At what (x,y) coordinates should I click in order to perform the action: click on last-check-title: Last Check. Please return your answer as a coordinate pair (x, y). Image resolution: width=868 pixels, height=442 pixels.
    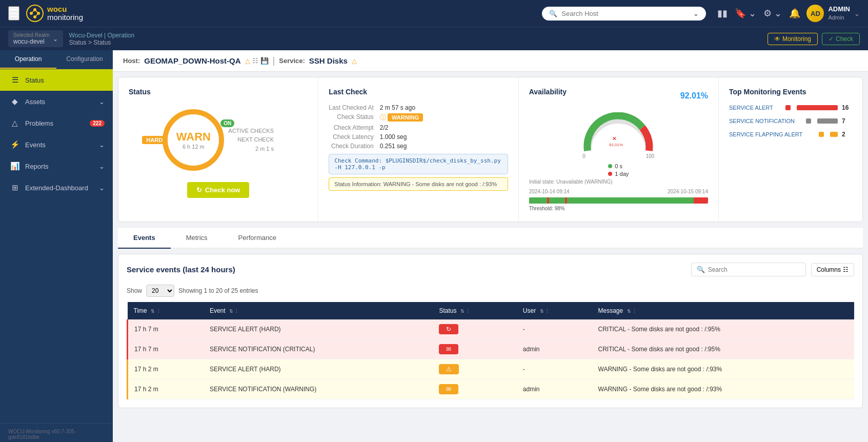
    Looking at the image, I should click on (418, 92).